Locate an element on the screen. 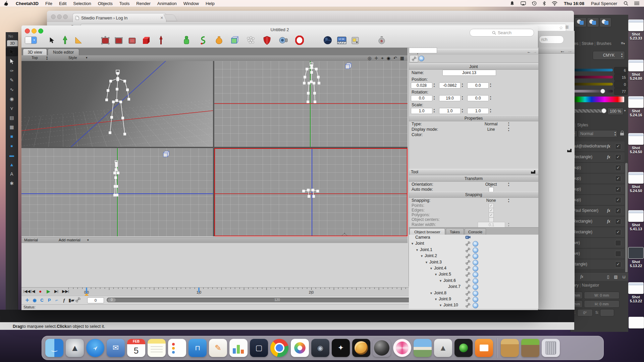 This screenshot has height=362, width=644. notification-center-icon is located at coordinates (638, 3).